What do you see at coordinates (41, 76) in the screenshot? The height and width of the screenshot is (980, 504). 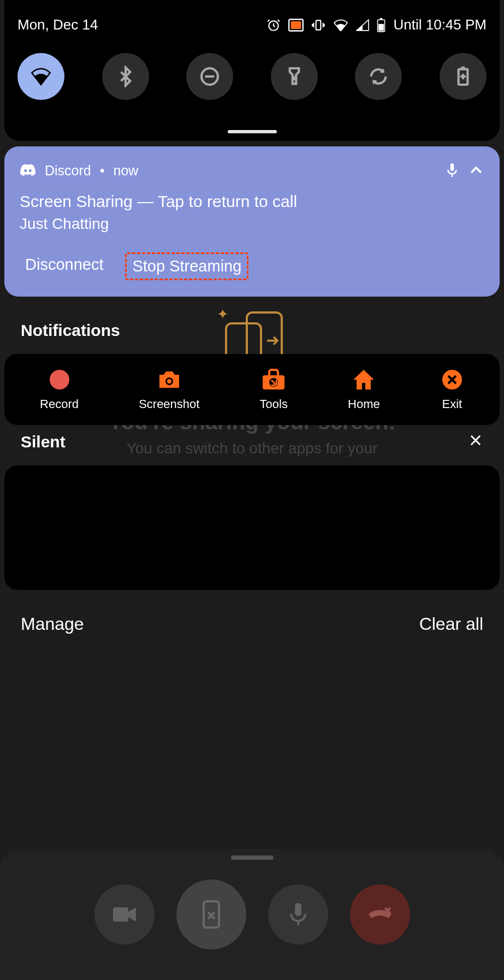 I see `wifi-tile` at bounding box center [41, 76].